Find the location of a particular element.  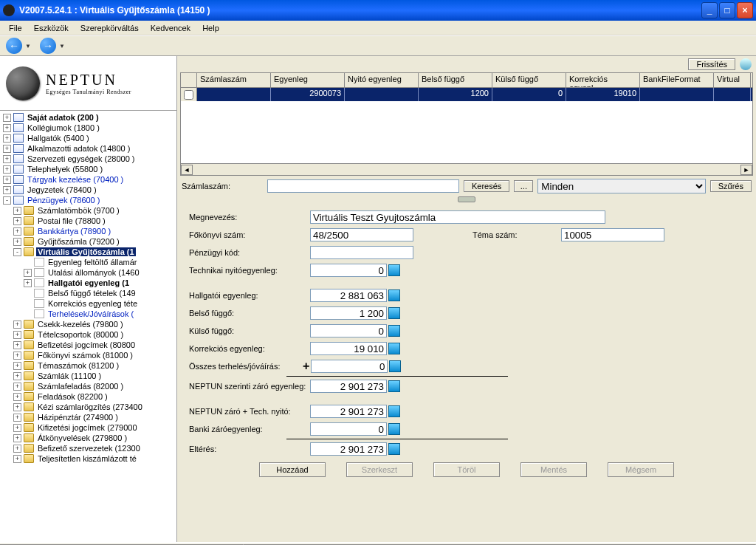

tree-node: +Házipénztár (274900 ) is located at coordinates (89, 417).